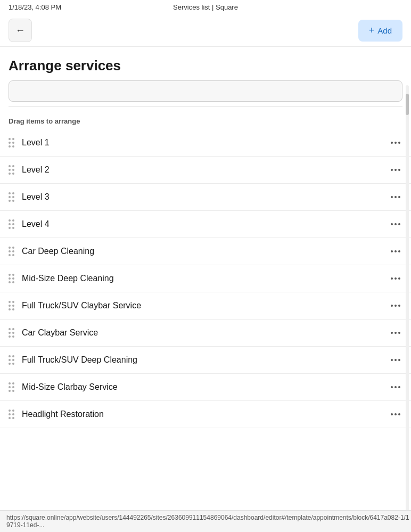 The width and height of the screenshot is (411, 532). Describe the element at coordinates (206, 279) in the screenshot. I see `list-item: Mid-Size Deep Cleaning` at that location.